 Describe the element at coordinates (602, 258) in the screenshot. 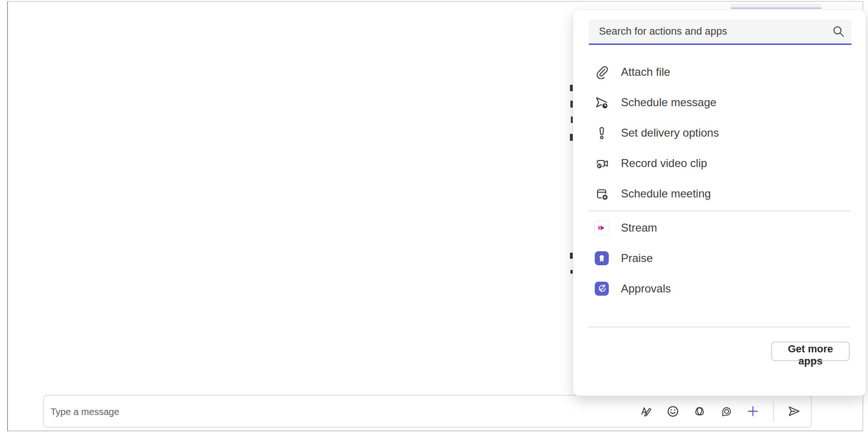

I see `praise-app-icon` at that location.